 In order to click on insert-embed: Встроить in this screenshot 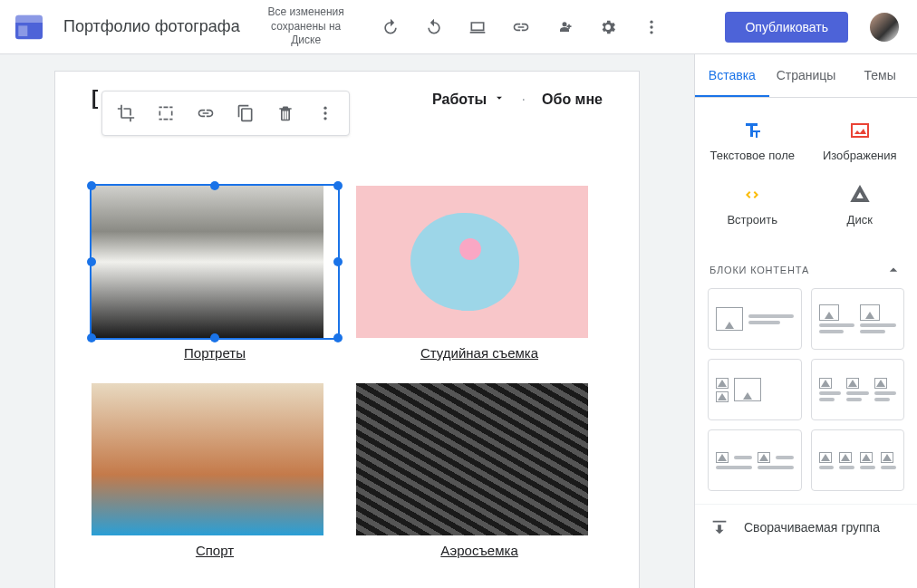, I will do `click(752, 207)`.